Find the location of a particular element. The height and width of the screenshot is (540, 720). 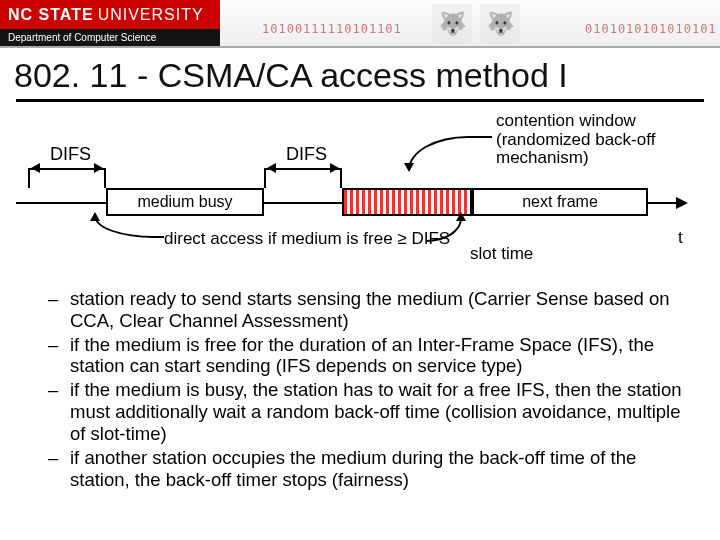

contention-window-label: contention window (randomized back-off m… is located at coordinates (596, 140).